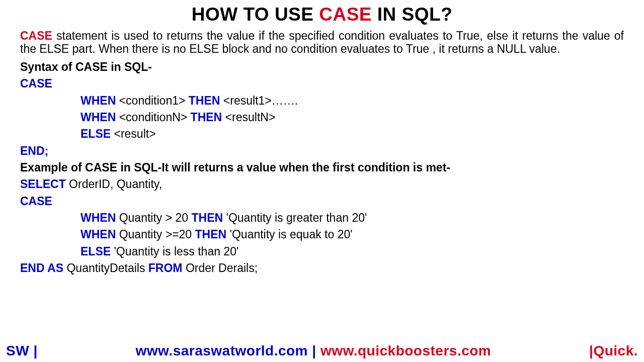  Describe the element at coordinates (313, 351) in the screenshot. I see `footer-center: www.saraswatworld.com | www.quickbooster…` at that location.